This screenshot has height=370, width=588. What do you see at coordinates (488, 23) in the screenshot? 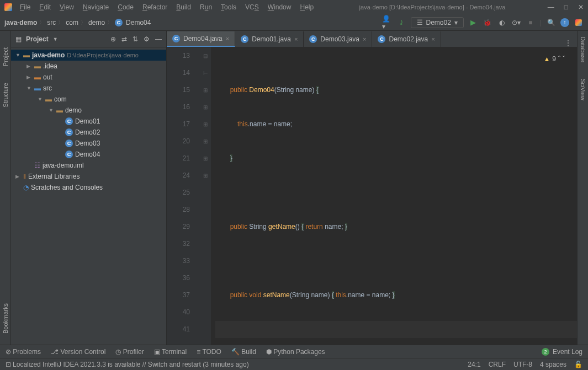
I see `debug-icon: 🐞` at bounding box center [488, 23].